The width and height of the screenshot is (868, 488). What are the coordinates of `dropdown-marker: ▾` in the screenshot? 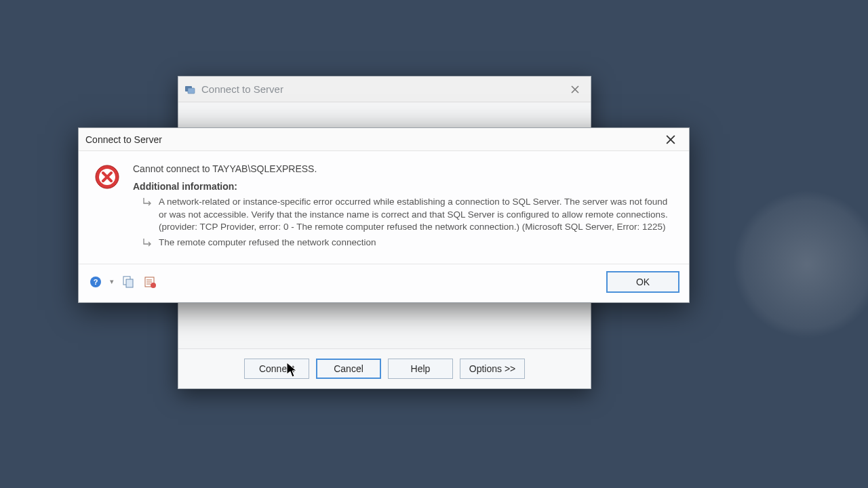 It's located at (112, 282).